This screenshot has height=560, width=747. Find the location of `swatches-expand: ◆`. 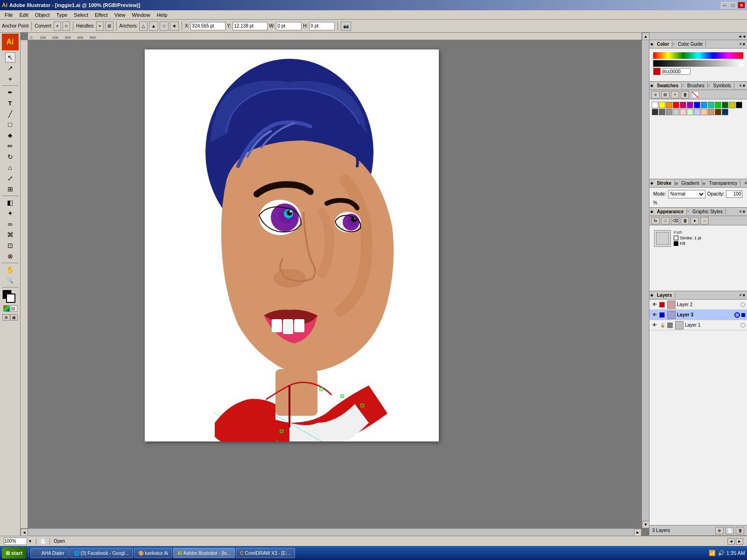

swatches-expand: ◆ is located at coordinates (652, 86).